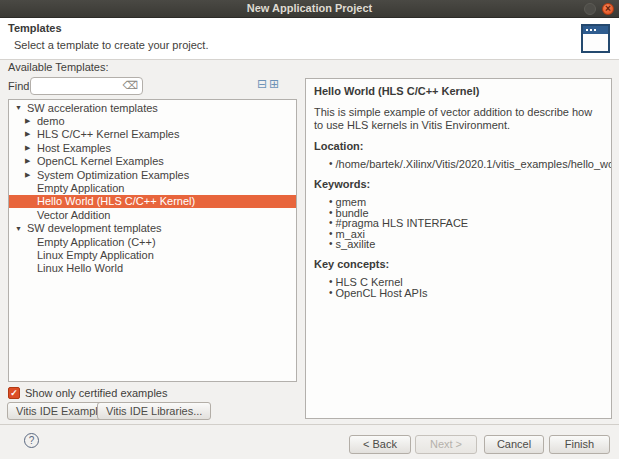 This screenshot has height=459, width=619. I want to click on find-input, so click(79, 86).